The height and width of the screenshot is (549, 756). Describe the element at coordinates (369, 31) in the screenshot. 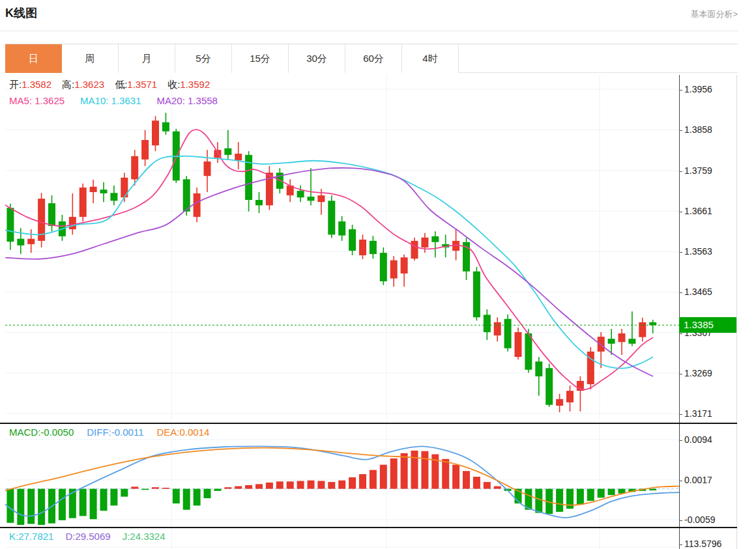

I see `header-divider` at that location.